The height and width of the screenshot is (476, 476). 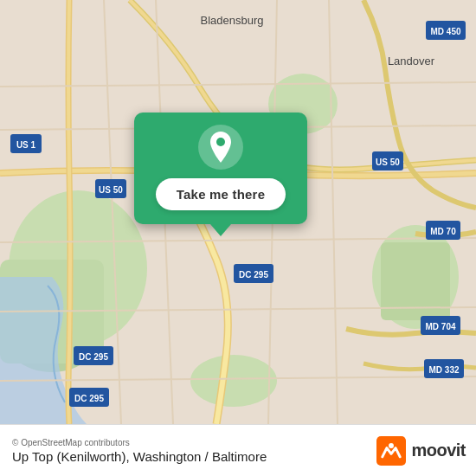 I want to click on map-attribution: © OpenStreetMap contributors, so click(x=139, y=443).